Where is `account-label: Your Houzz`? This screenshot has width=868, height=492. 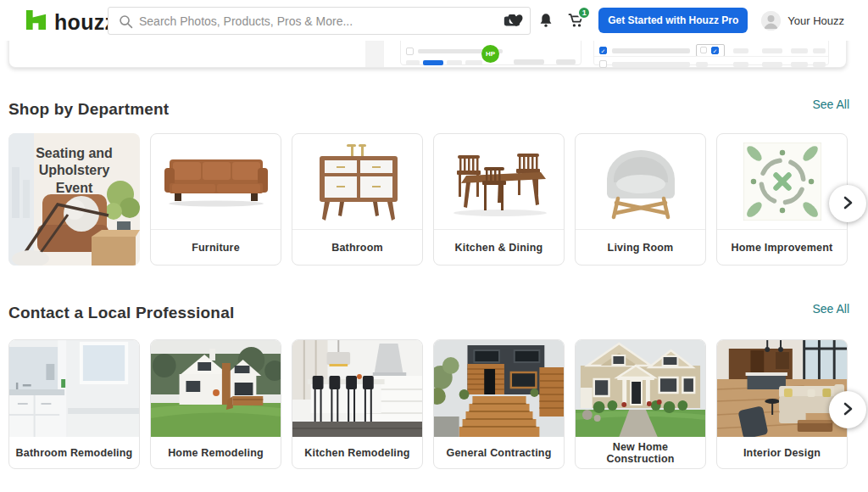 account-label: Your Houzz is located at coordinates (815, 20).